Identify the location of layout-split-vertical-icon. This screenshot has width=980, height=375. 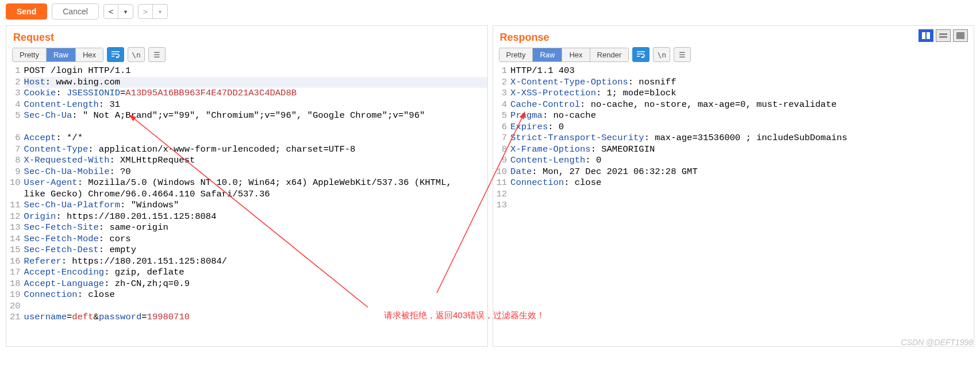
(926, 36).